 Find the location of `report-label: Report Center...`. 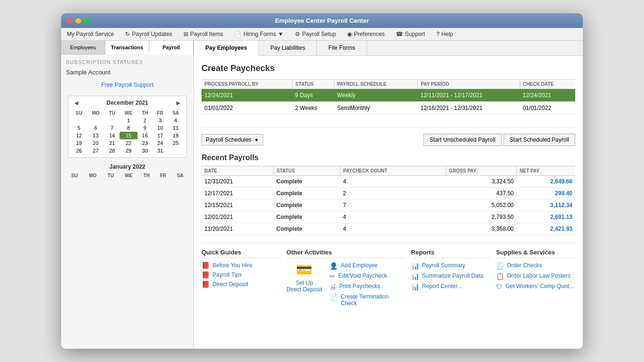

report-label: Report Center... is located at coordinates (442, 286).